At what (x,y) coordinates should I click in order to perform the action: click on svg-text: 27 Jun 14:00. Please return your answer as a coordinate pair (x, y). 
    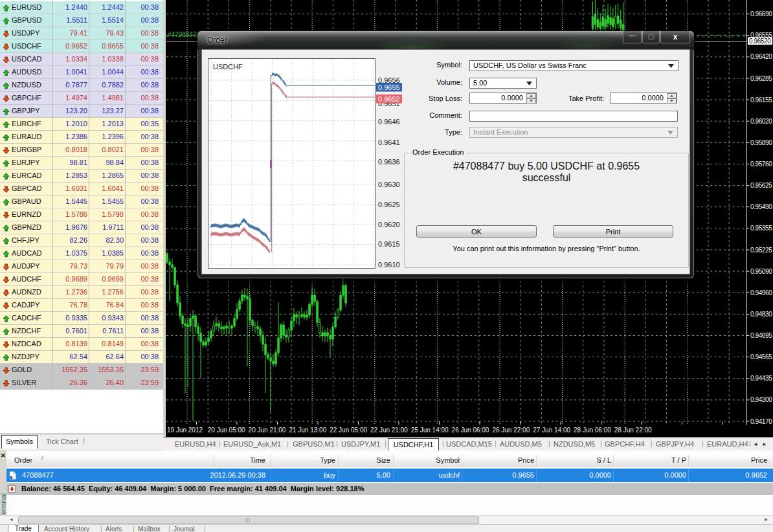
    Looking at the image, I should click on (552, 430).